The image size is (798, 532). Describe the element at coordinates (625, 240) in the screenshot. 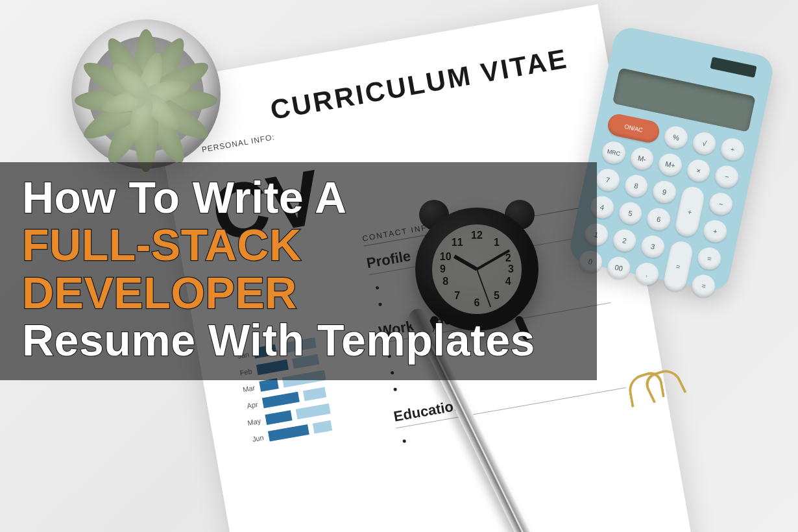

I see `calc-key: 2` at that location.